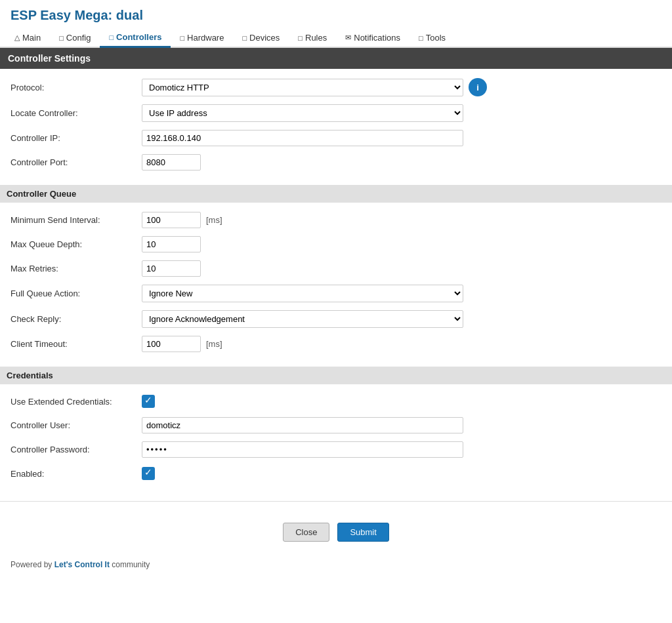 This screenshot has height=623, width=672. I want to click on max-queue-input, so click(171, 244).